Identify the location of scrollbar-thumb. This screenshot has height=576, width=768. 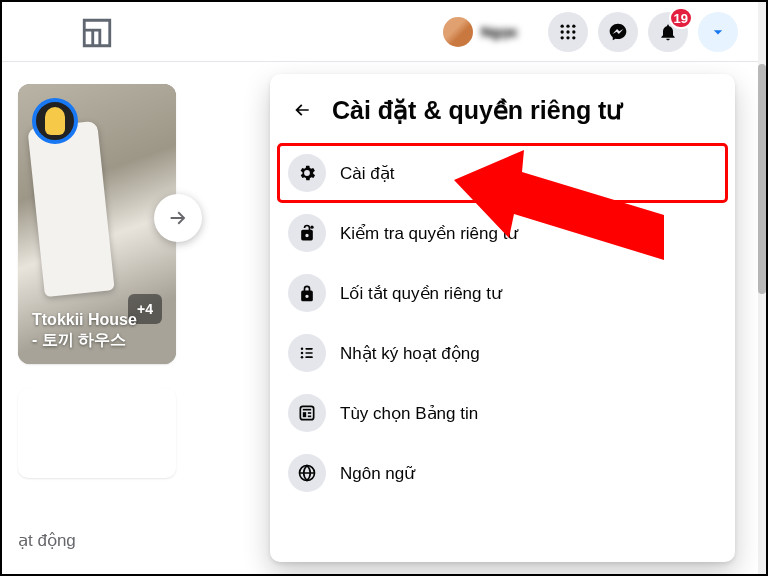
(762, 179).